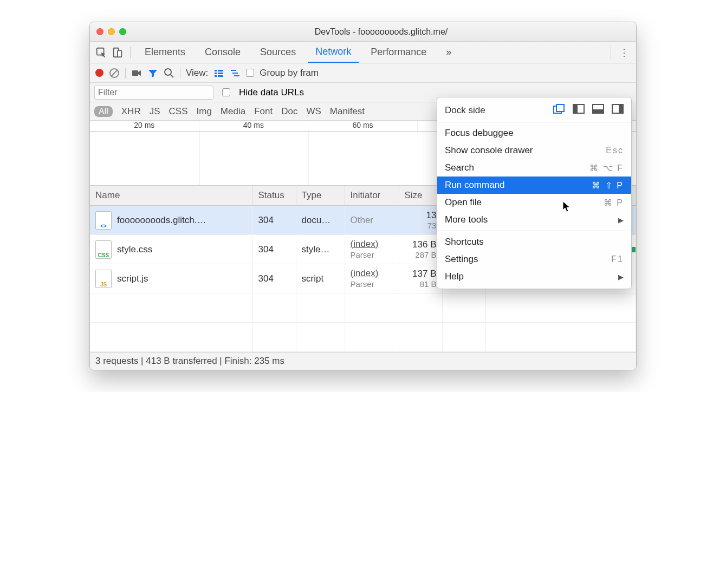  Describe the element at coordinates (153, 73) in the screenshot. I see `filter-icon` at that location.